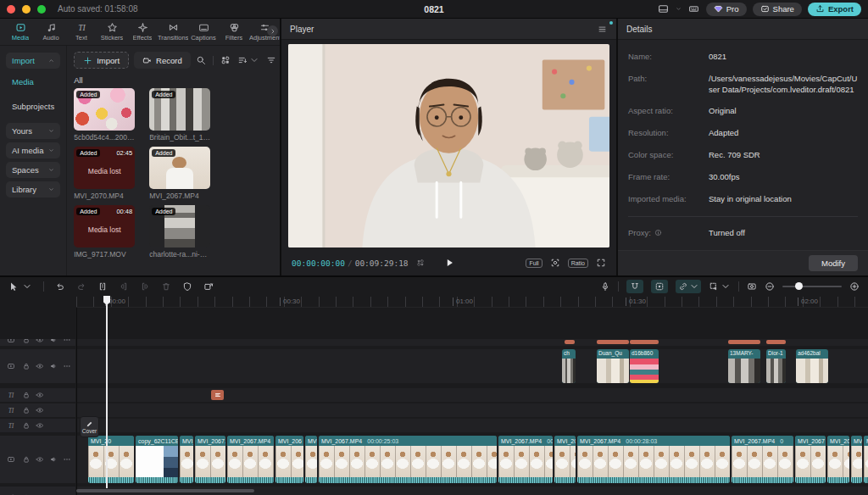  Describe the element at coordinates (209, 286) in the screenshot. I see `export-frame-icon` at that location.